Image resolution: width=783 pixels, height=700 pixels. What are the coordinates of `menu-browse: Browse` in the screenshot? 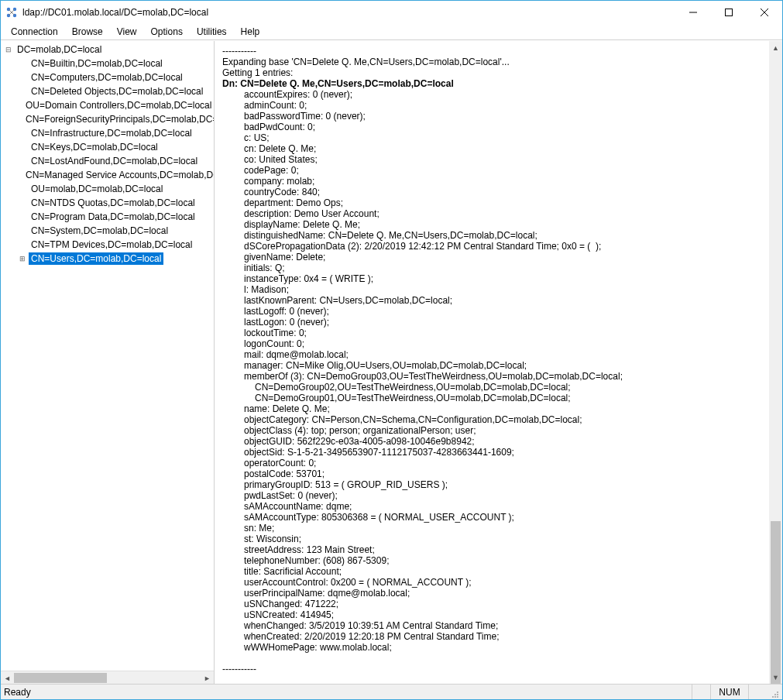 It's located at (88, 32).